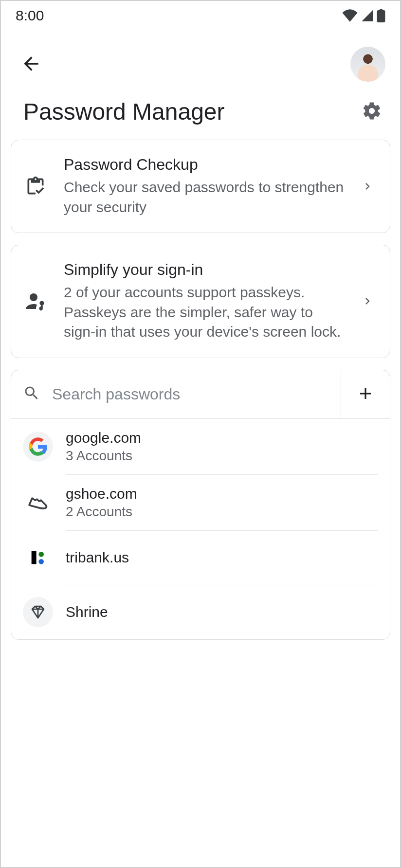  I want to click on gear-icon, so click(372, 112).